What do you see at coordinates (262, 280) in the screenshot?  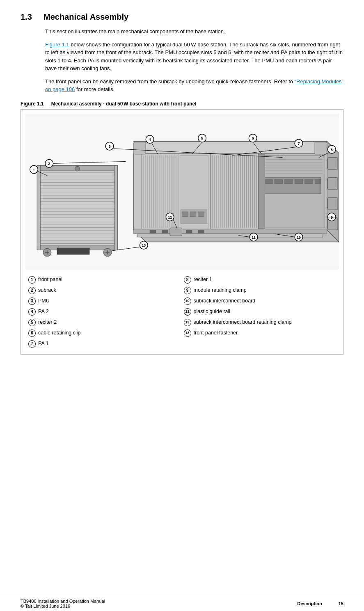 I see `legend-item-8: 8 reciter 1` at bounding box center [262, 280].